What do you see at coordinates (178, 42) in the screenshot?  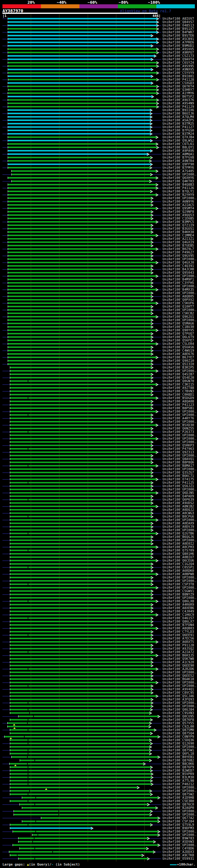 I see `subject-id-label: UniRef100_A7PRE6` at bounding box center [178, 42].